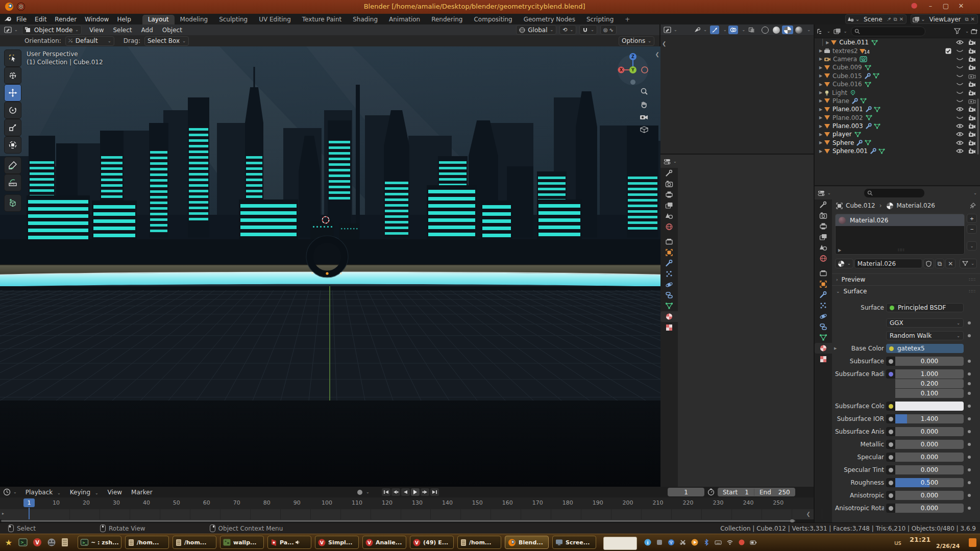  I want to click on options-menu: Options ⌄, so click(636, 41).